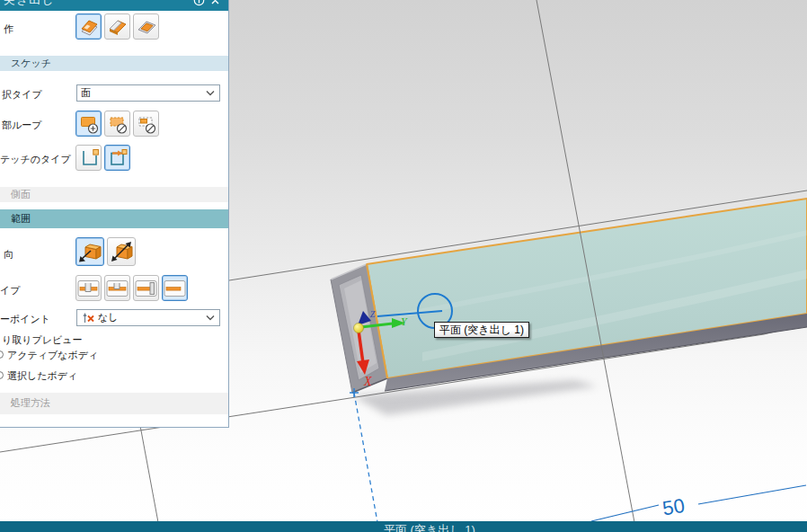 The image size is (807, 532). What do you see at coordinates (88, 27) in the screenshot?
I see `operation-add-button` at bounding box center [88, 27].